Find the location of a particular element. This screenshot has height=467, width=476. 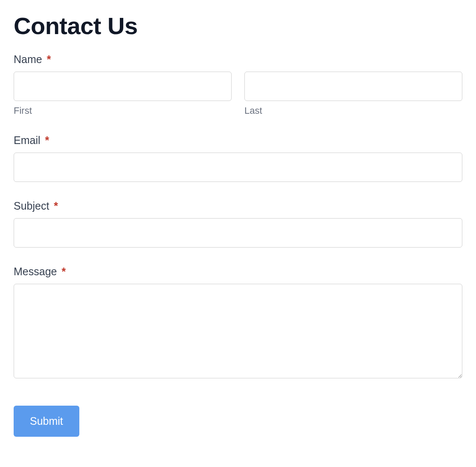

email-field-group: Email * is located at coordinates (238, 158).